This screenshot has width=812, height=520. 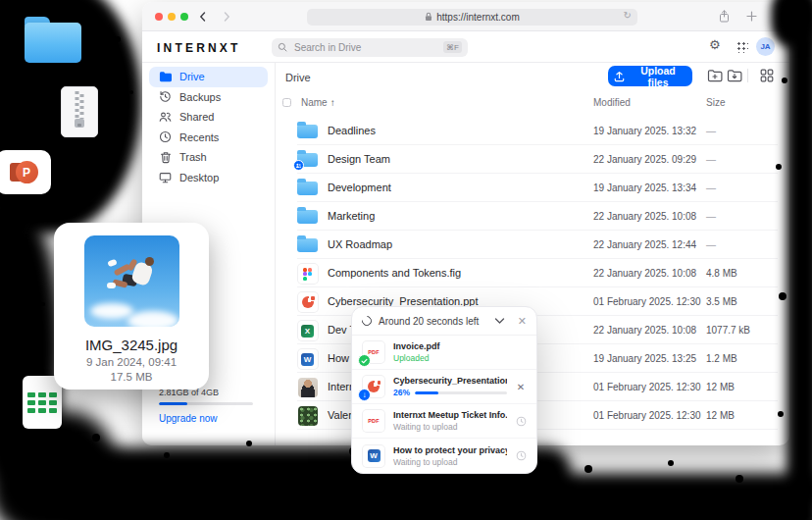 What do you see at coordinates (460, 358) in the screenshot?
I see `upload-item-status: Uploaded` at bounding box center [460, 358].